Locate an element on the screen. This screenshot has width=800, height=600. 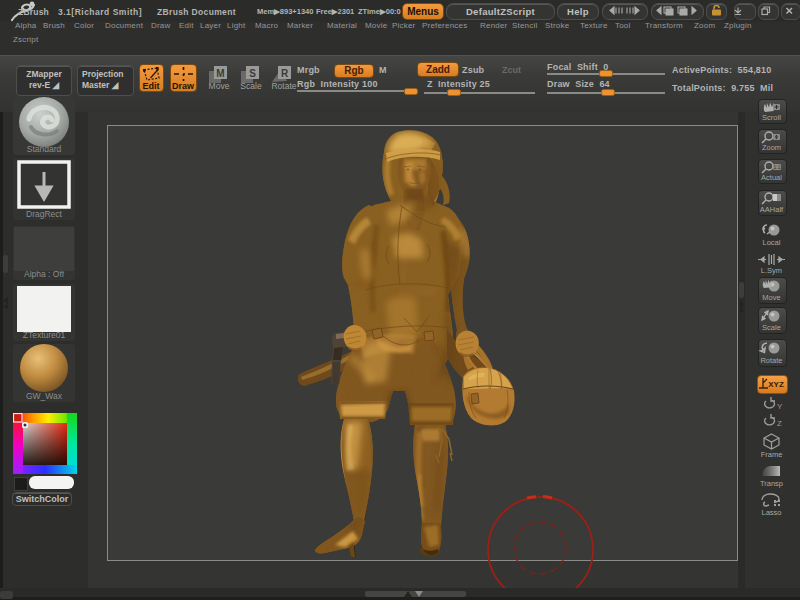
svg-text: AAHalf is located at coordinates (772, 210).